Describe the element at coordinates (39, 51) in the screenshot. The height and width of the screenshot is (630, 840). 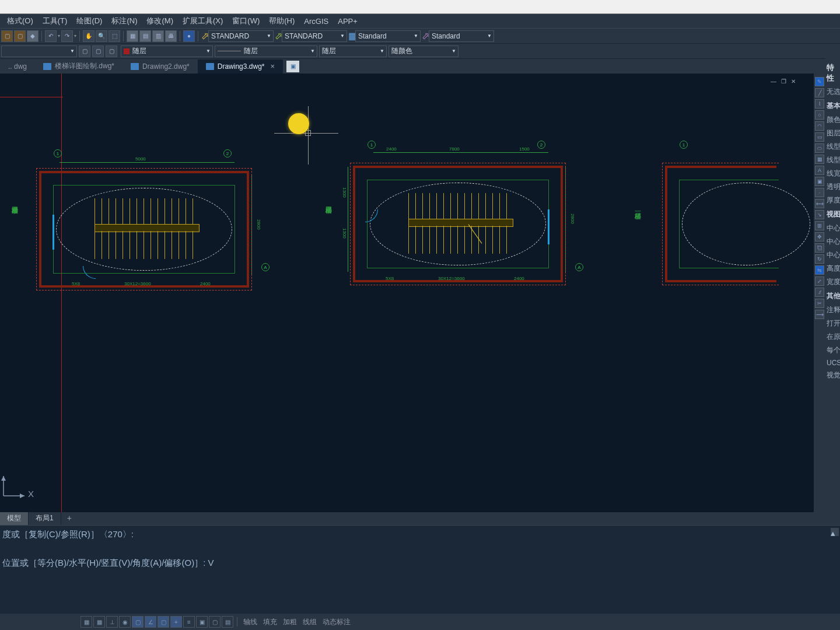
I see `layer-filter: ▼` at that location.